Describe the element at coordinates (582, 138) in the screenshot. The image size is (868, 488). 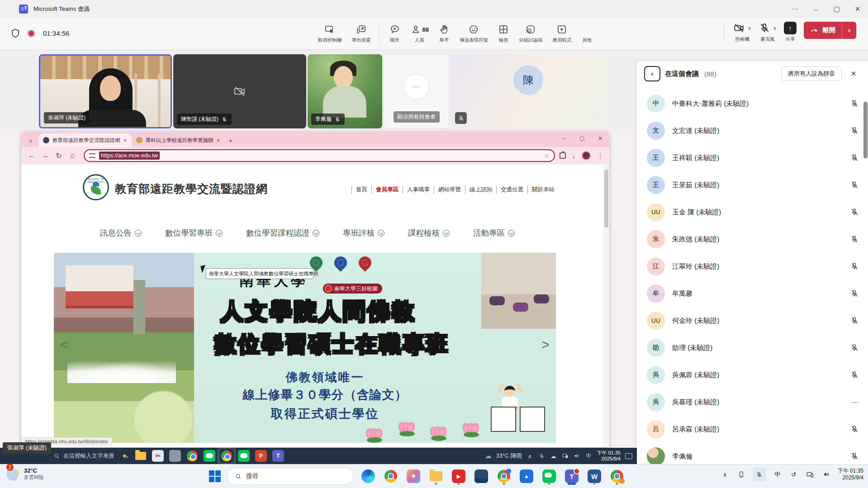
I see `browser-maximize-button: ▢` at that location.